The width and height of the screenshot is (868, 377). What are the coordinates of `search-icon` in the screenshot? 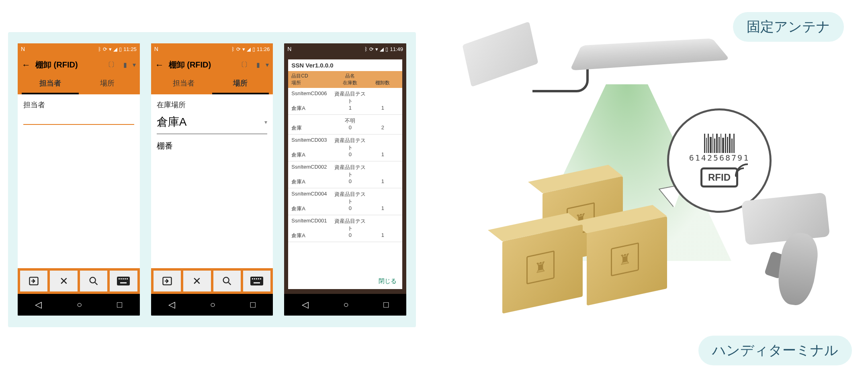 It's located at (227, 281).